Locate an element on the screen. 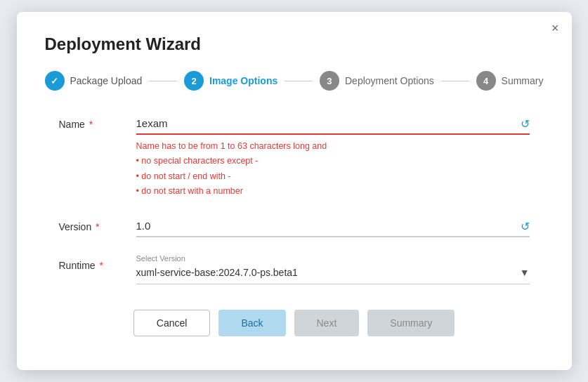 The width and height of the screenshot is (588, 382). step-package-upload: ✓ Package Upload is located at coordinates (94, 81).